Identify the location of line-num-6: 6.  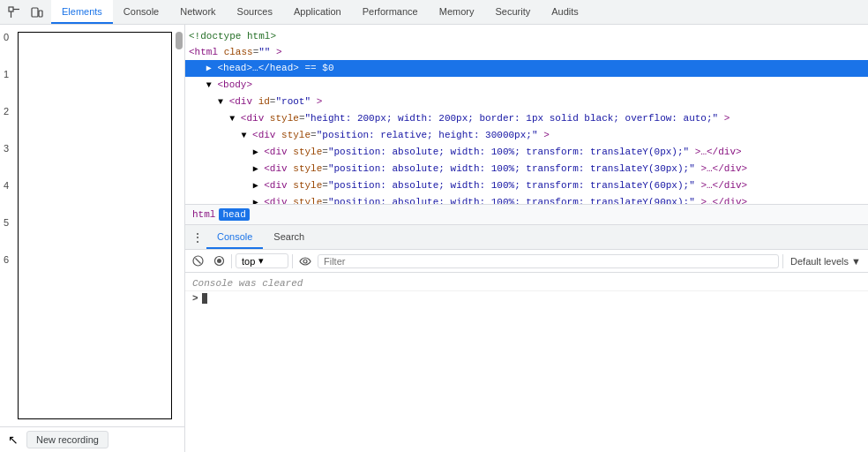
(6, 260).